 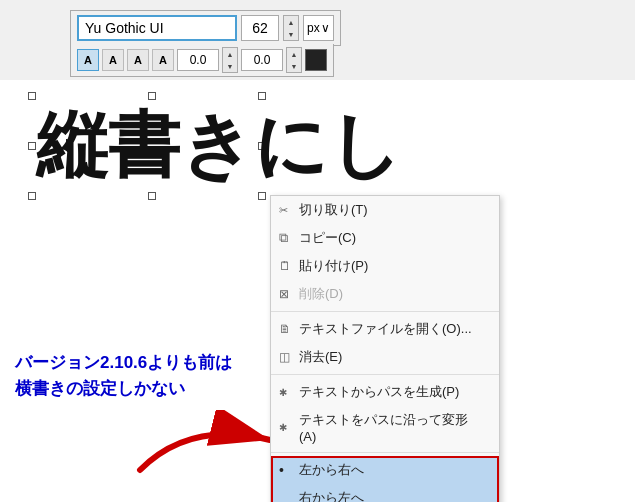 I want to click on font-size-spinner: ▲ ▼, so click(x=291, y=28).